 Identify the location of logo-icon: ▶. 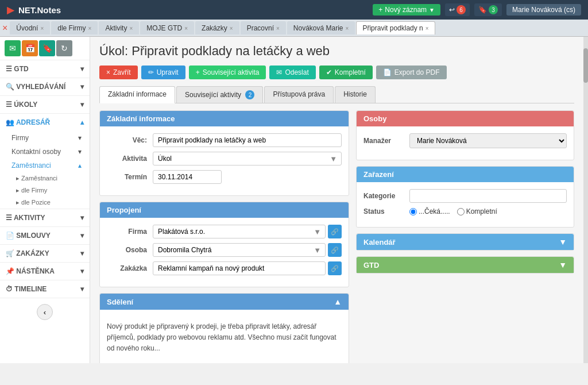
(10, 10).